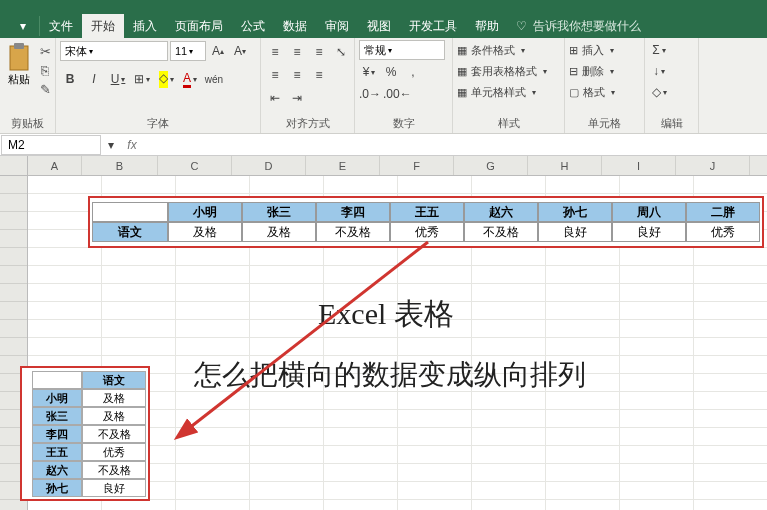 This screenshot has width=767, height=510. What do you see at coordinates (218, 51) in the screenshot?
I see `increase-font-icon: A▴` at bounding box center [218, 51].